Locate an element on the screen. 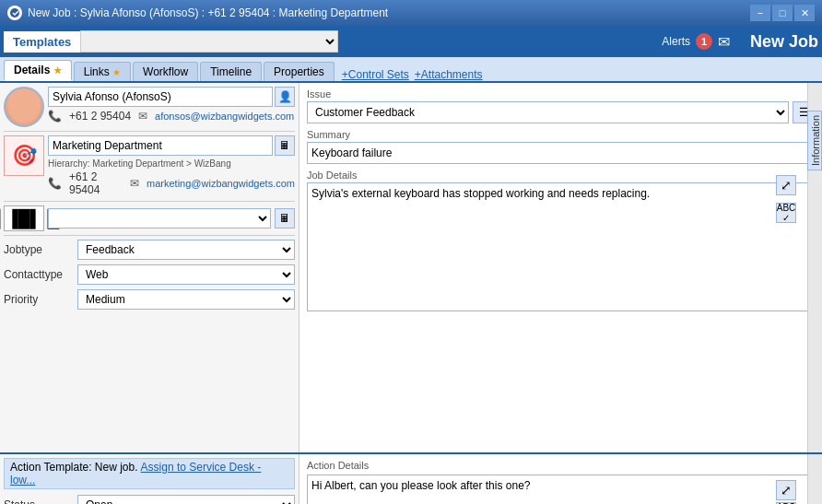  mail-icon: ✉ is located at coordinates (724, 42).